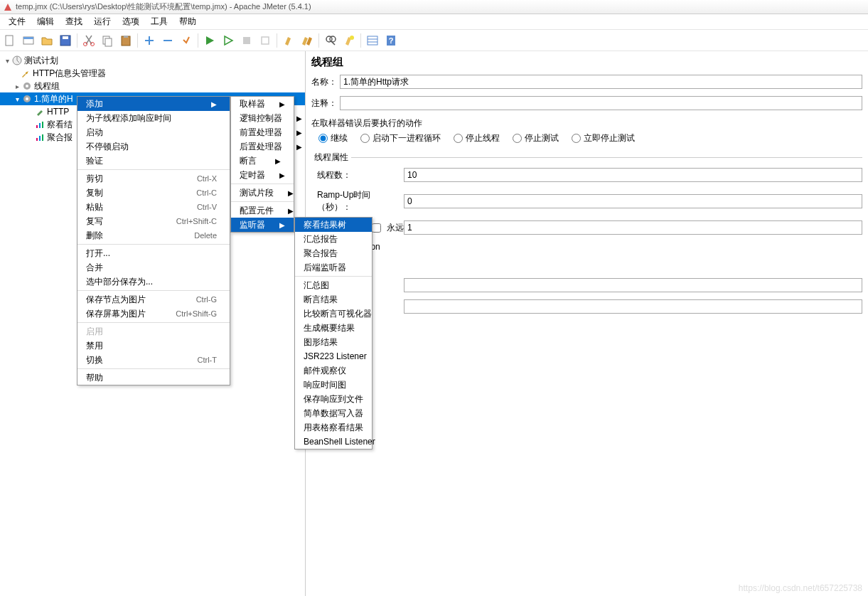 Image resolution: width=868 pixels, height=596 pixels. Describe the element at coordinates (333, 328) in the screenshot. I see `menu-item: 生成概要结果` at that location.